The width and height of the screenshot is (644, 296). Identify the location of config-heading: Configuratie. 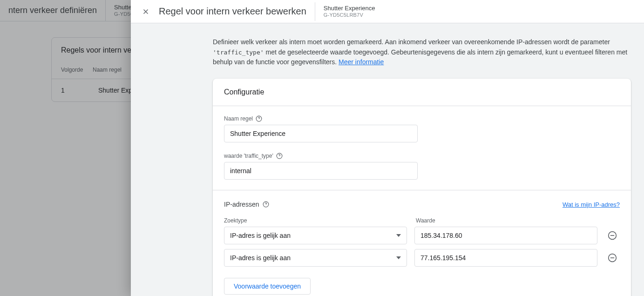
(422, 92).